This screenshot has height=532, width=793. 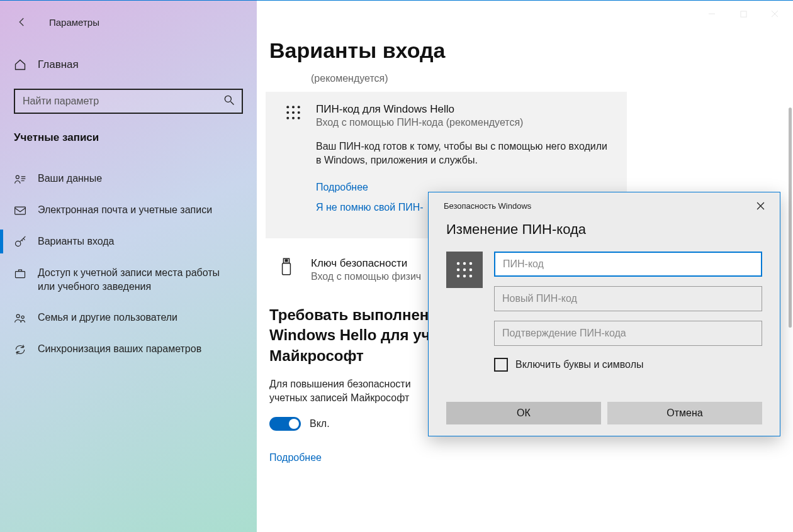 I want to click on dialog-buttons: ОК Отмена, so click(x=604, y=419).